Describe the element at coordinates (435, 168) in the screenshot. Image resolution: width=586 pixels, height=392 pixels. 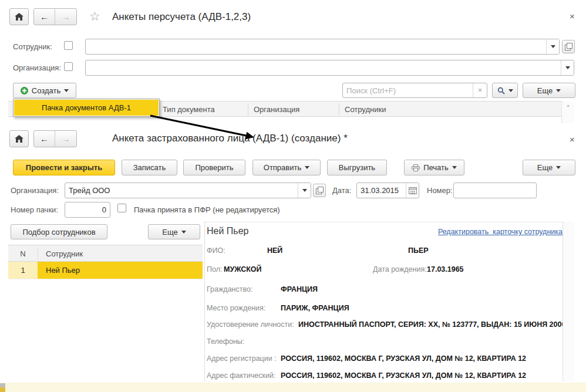
I see `print-button: Печать` at that location.